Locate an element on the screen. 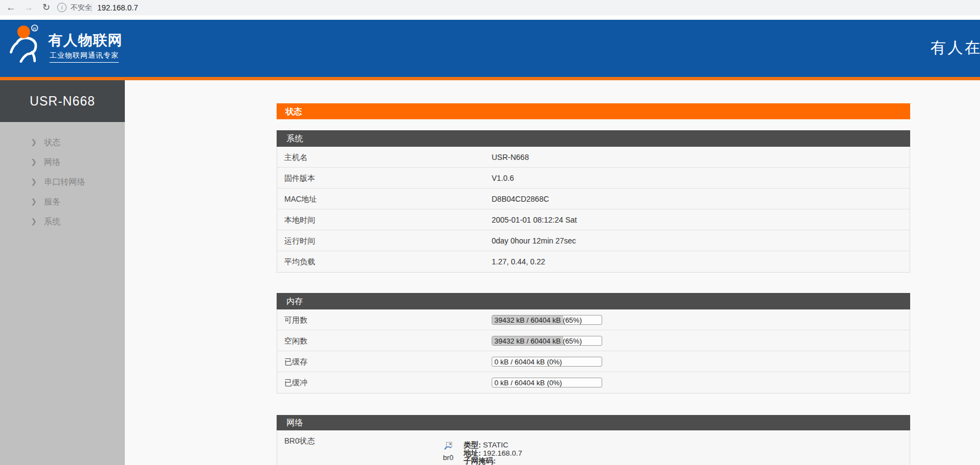 Image resolution: width=980 pixels, height=465 pixels. sidebar-item-label: 系统 is located at coordinates (52, 222).